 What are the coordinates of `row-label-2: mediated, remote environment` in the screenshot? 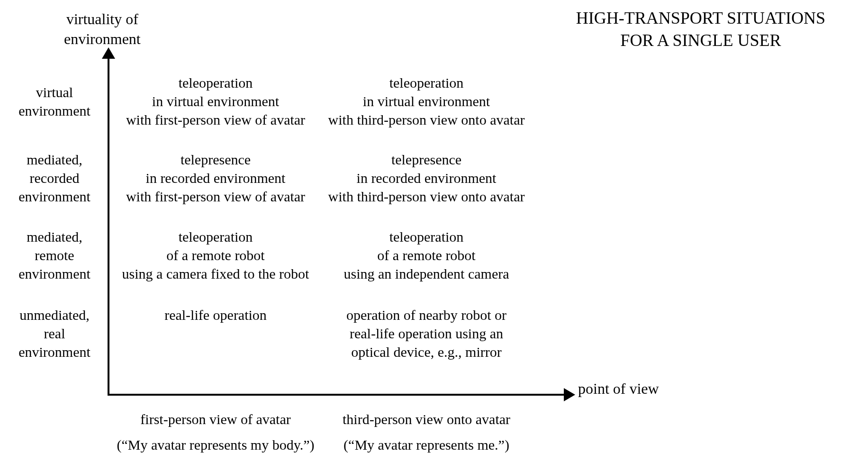 It's located at (54, 255).